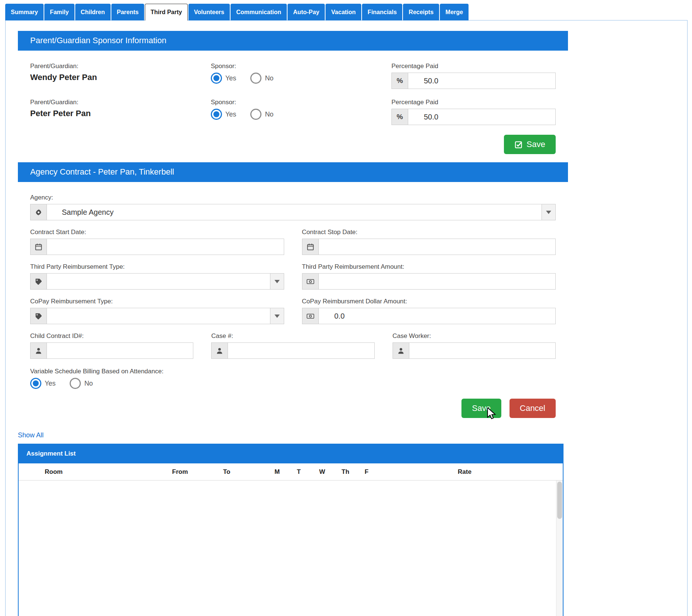 The height and width of the screenshot is (616, 692). I want to click on case-number-field: Case #:, so click(293, 345).